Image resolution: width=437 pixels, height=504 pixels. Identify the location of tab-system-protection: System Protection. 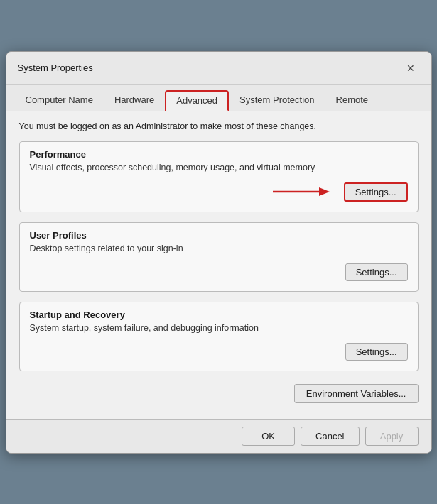
(277, 101).